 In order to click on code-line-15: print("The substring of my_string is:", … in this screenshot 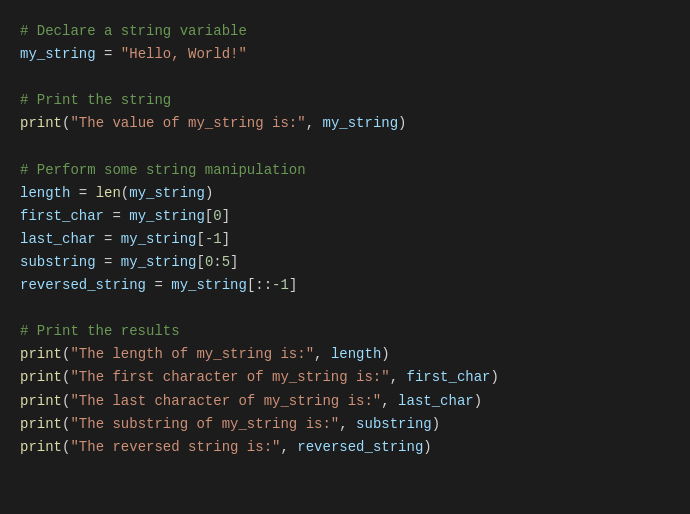, I will do `click(345, 424)`.